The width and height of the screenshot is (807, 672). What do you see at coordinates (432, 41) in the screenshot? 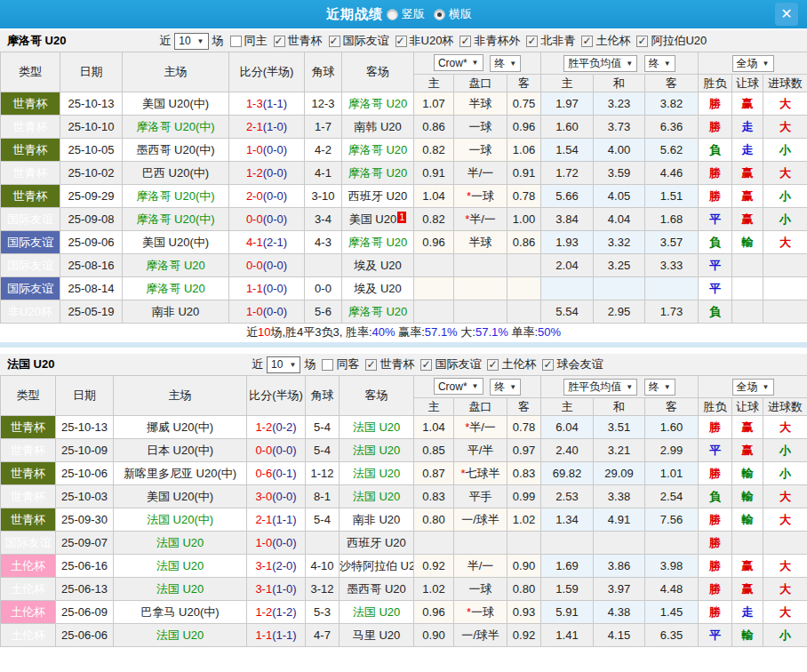
I see `league-label: 非U20杯` at bounding box center [432, 41].